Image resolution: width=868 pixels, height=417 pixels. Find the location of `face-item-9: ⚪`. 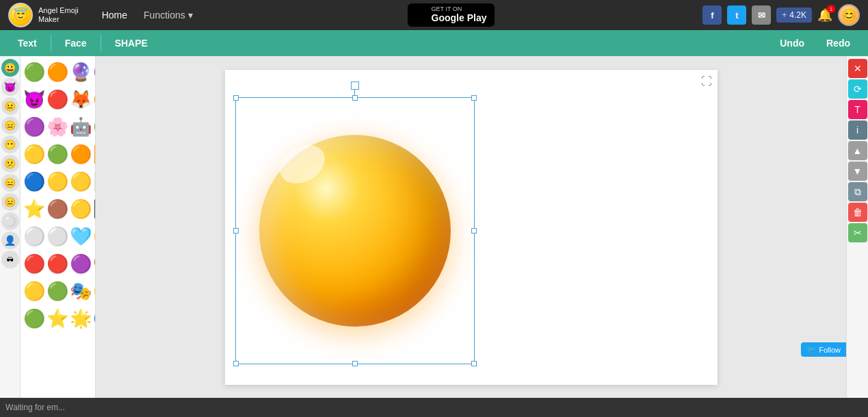

face-item-9: ⚪ is located at coordinates (10, 221).